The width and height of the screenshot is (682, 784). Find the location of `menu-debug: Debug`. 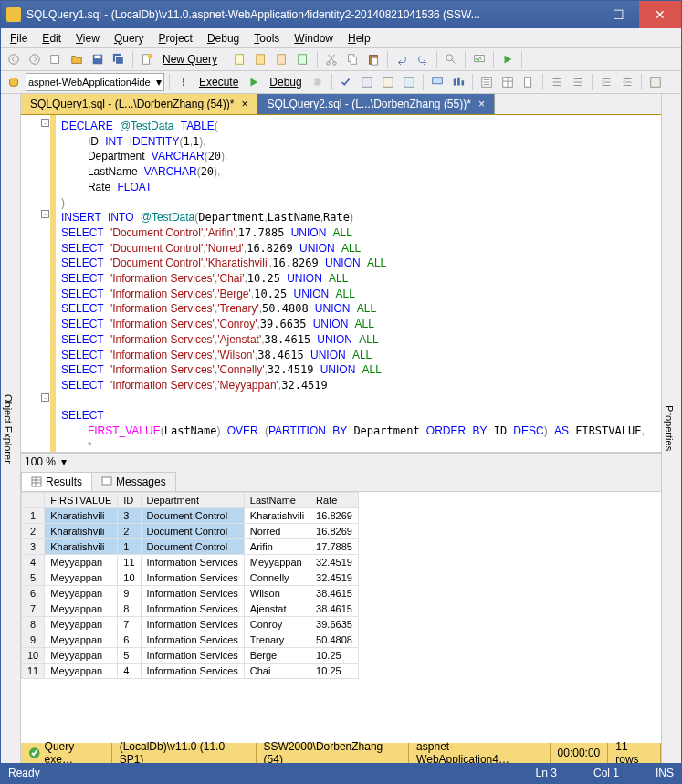

menu-debug: Debug is located at coordinates (223, 38).